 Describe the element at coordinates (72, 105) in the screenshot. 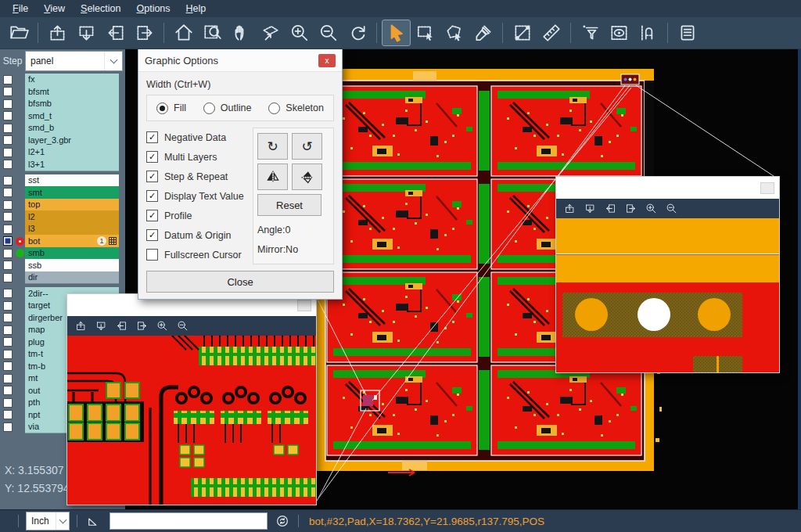

I see `layer-name: bfsmb` at that location.